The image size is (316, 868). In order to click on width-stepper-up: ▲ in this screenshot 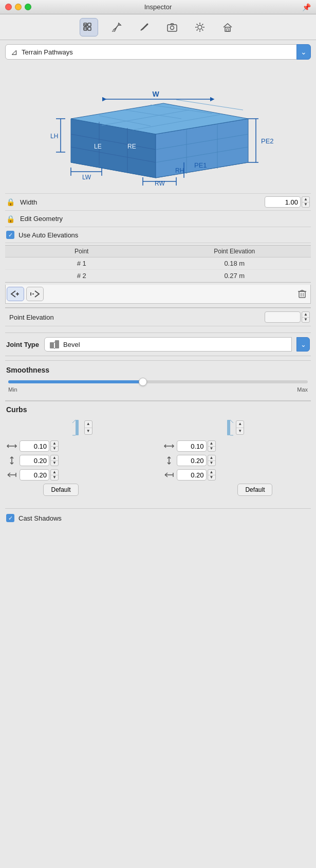, I will do `click(306, 199)`.